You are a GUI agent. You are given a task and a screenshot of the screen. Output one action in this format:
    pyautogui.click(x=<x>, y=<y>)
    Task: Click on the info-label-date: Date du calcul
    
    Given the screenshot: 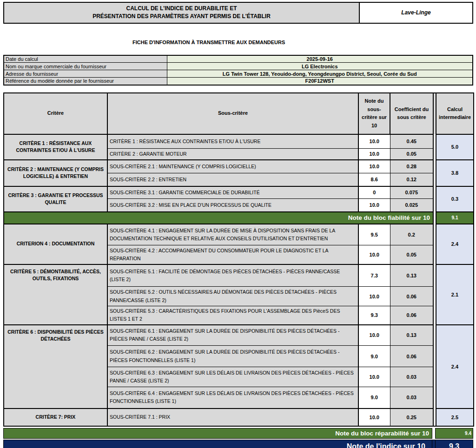 What is the action you would take?
    pyautogui.click(x=86, y=59)
    